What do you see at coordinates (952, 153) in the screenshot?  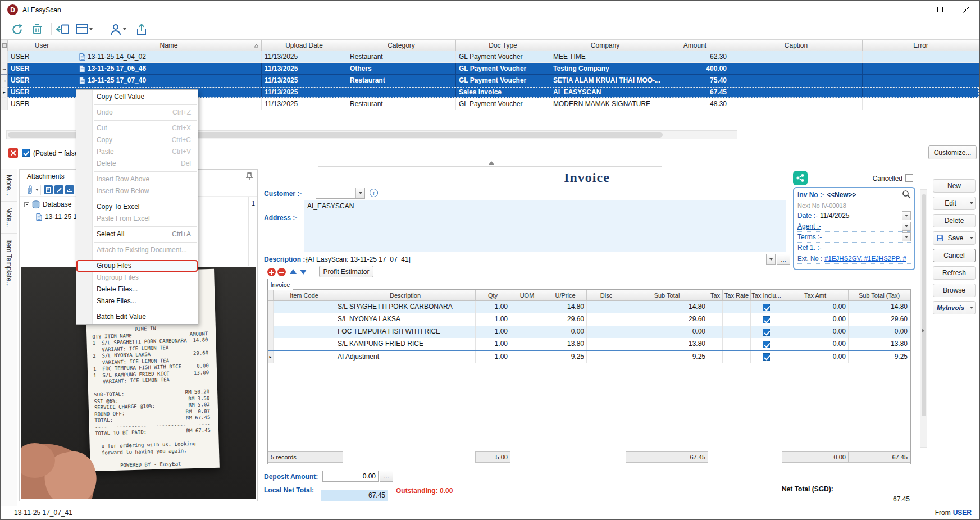 I see `customize-button: Customize...` at bounding box center [952, 153].